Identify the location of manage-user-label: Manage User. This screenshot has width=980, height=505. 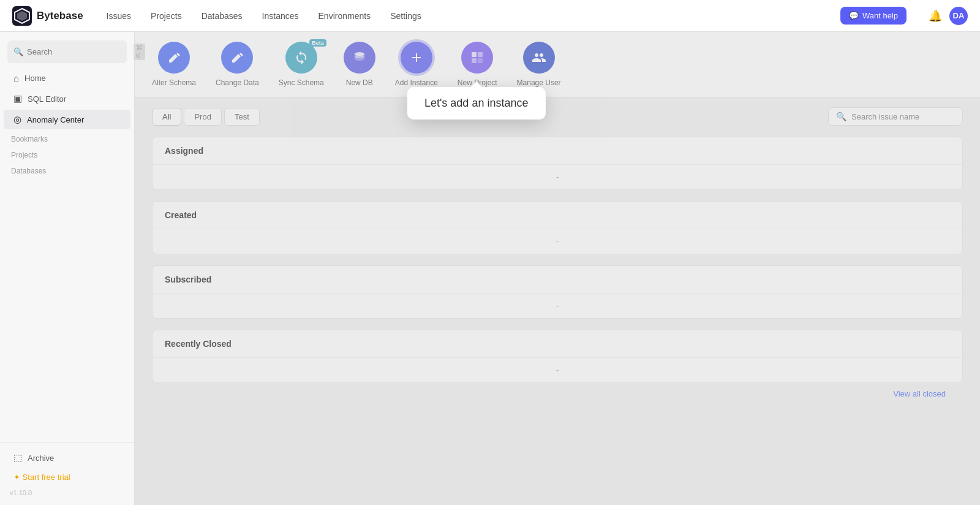
(539, 83).